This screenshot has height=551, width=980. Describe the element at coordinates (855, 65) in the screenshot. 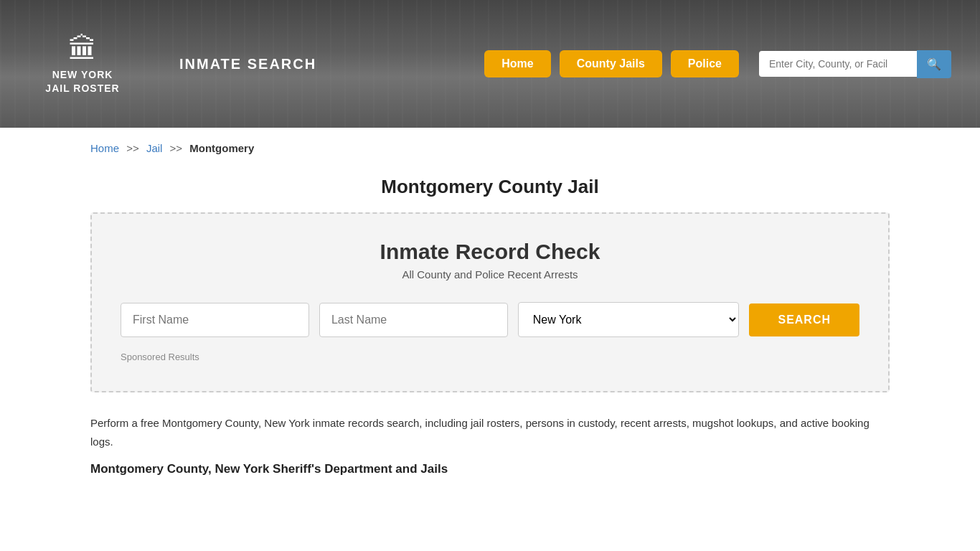

I see `header-search-bar: 🔍` at that location.